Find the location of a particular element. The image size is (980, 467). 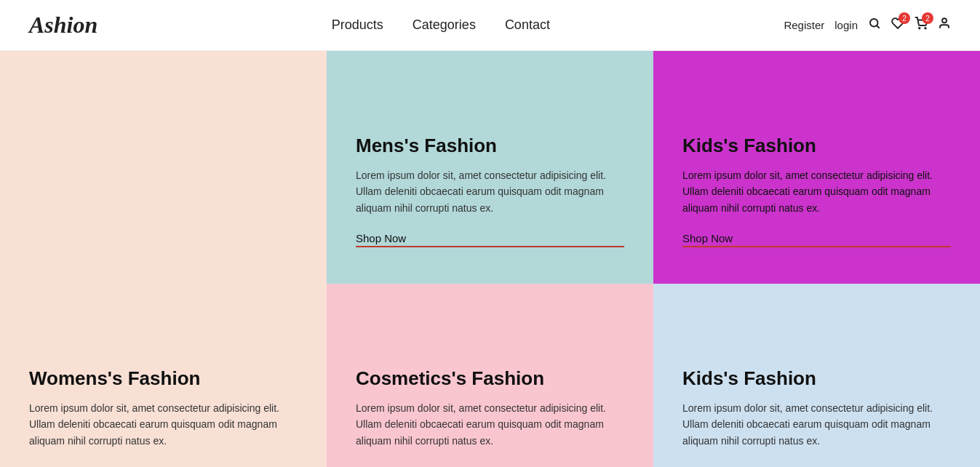

kids-purple-shop-now: Shop Now is located at coordinates (816, 240).